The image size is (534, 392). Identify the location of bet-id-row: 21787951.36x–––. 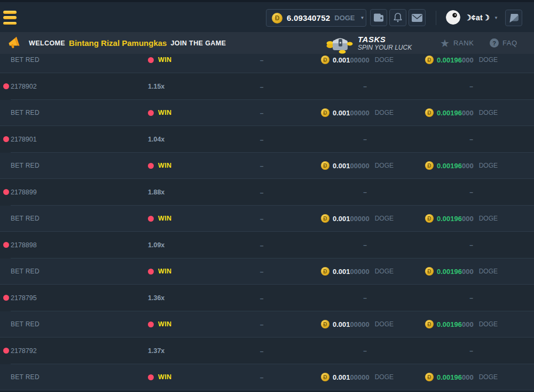
(267, 298).